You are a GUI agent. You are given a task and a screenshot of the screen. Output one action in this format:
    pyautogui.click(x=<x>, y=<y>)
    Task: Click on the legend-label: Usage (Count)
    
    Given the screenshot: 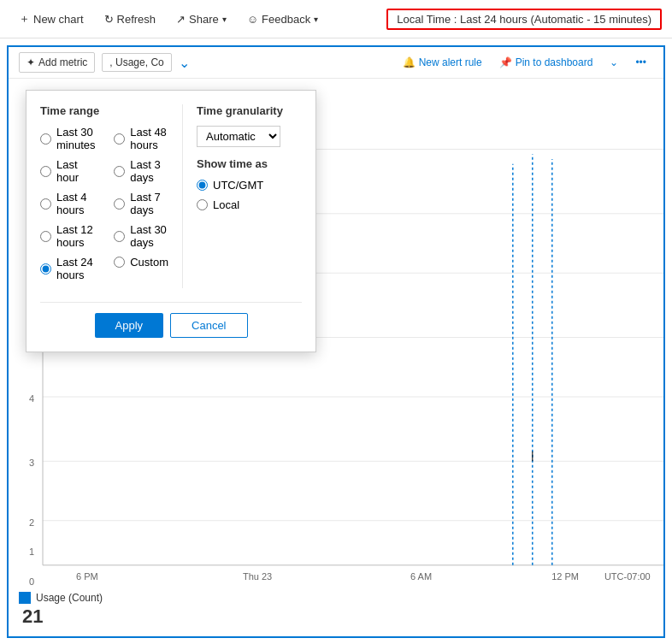 What is the action you would take?
    pyautogui.click(x=69, y=598)
    